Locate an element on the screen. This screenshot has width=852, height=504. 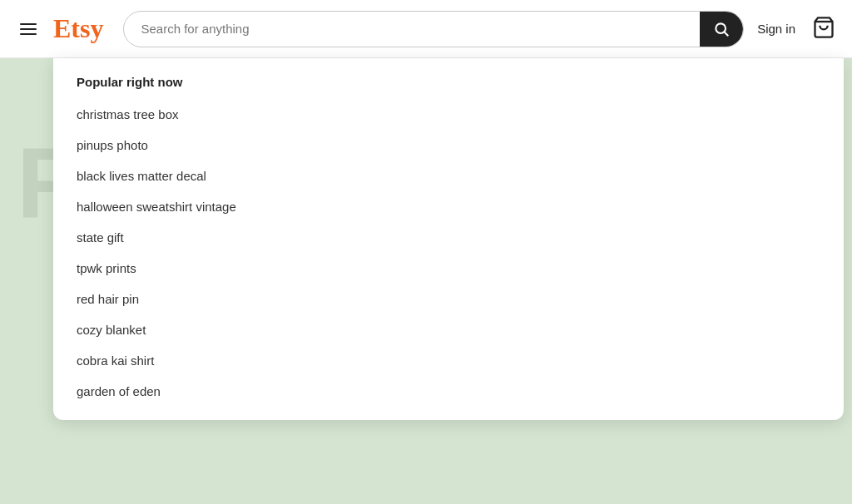
dropdown-item-item-3: black lives matter decal is located at coordinates (448, 176).